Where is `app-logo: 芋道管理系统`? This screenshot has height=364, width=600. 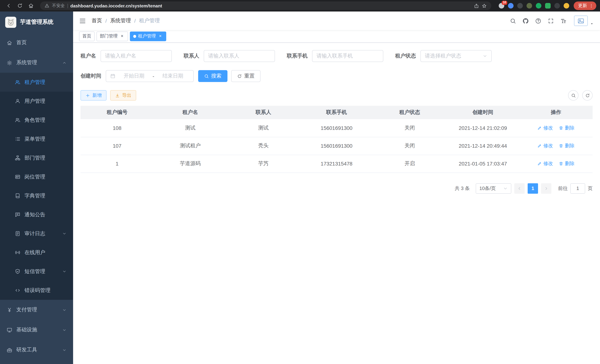
app-logo: 芋道管理系统 is located at coordinates (37, 22).